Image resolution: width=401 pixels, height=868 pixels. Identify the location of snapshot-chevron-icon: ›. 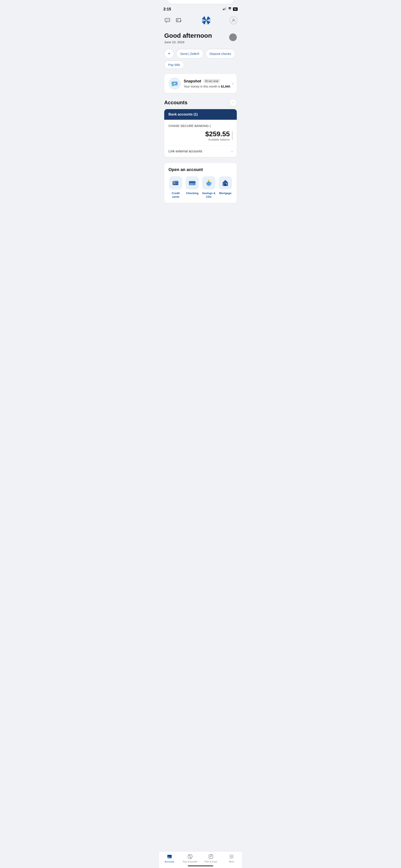
(233, 84).